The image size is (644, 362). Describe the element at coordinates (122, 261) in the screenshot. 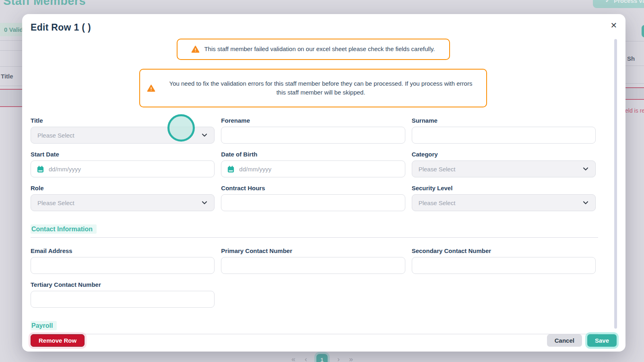

I see `field-email-address: Email Address` at that location.